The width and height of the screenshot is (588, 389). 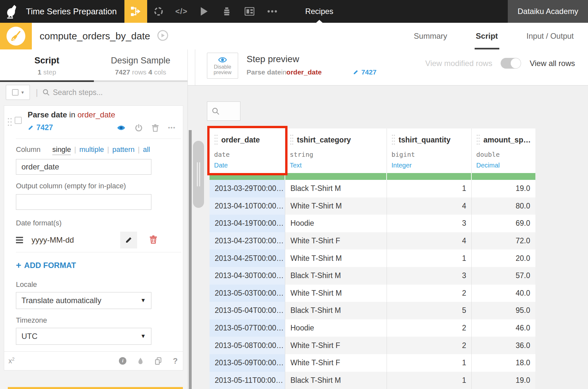 What do you see at coordinates (78, 92) in the screenshot?
I see `search-steps-input: Search steps...` at bounding box center [78, 92].